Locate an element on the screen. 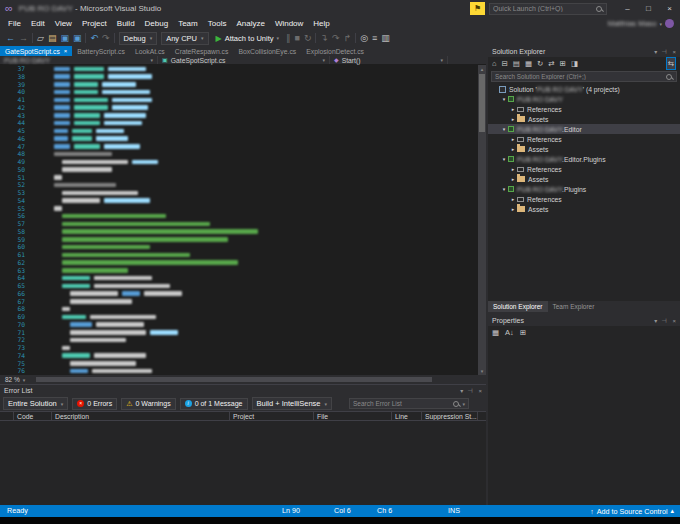  error-list-header: Error List ▾ ⊤ × is located at coordinates (243, 390).